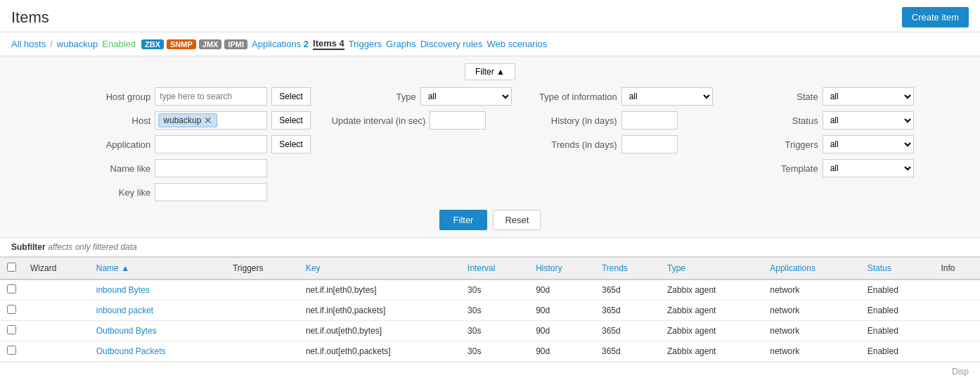 This screenshot has height=378, width=980. Describe the element at coordinates (380, 311) in the screenshot. I see `row-key-1: net.if.in[eth0,packets]` at that location.